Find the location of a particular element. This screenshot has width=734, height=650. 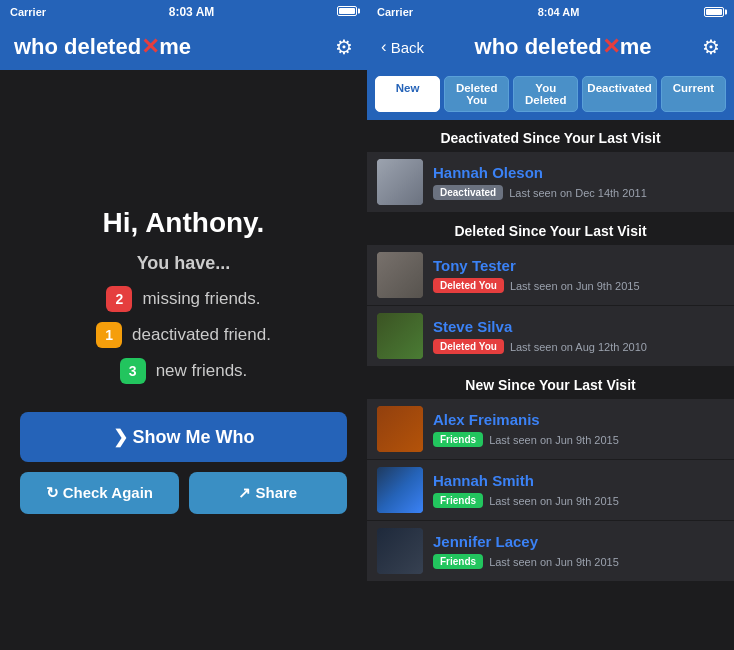

friend-name: Hannah Smith is located at coordinates (578, 480).